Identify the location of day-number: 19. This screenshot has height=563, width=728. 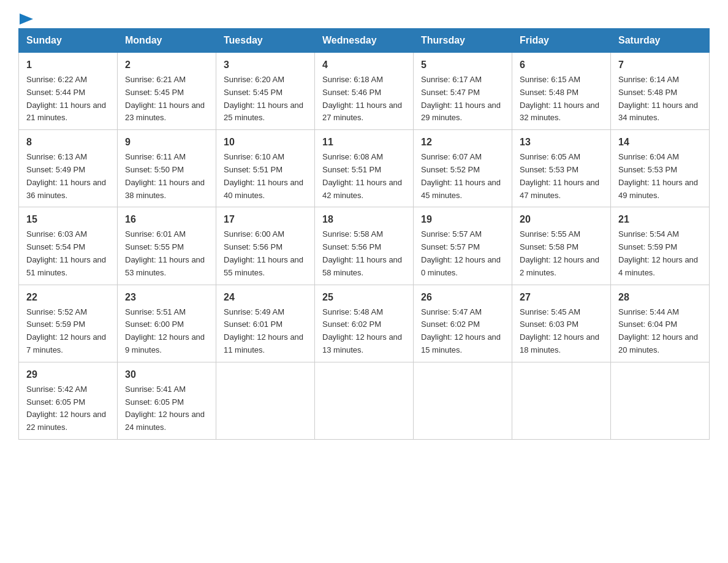
(463, 220).